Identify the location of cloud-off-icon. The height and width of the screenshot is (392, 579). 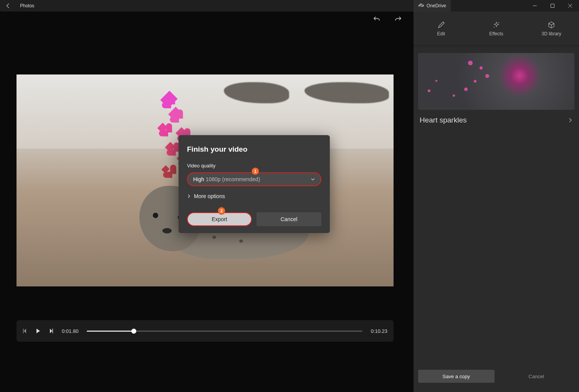
(421, 6).